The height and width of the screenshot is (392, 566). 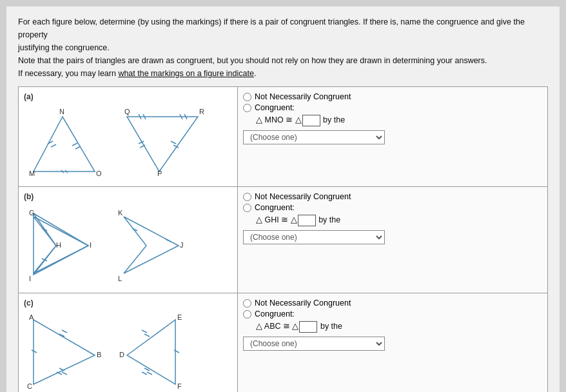 I want to click on svg-text: L, so click(x=120, y=279).